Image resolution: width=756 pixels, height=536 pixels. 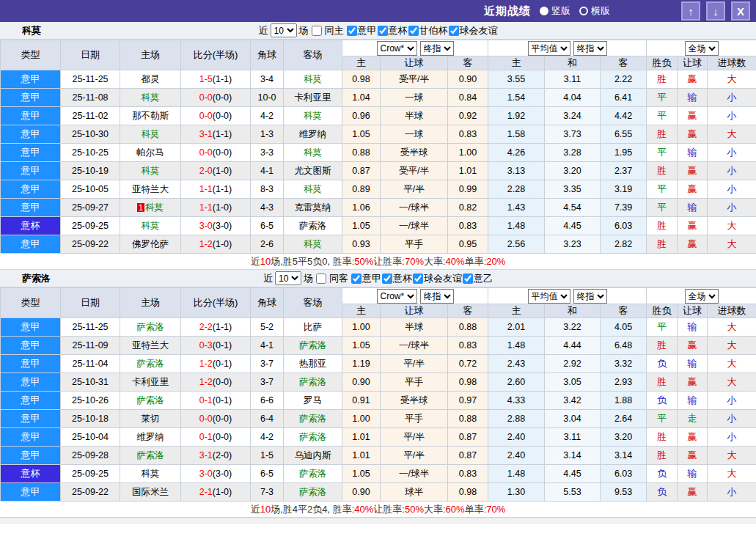 What do you see at coordinates (507, 12) in the screenshot?
I see `window-title: 近期战绩` at bounding box center [507, 12].